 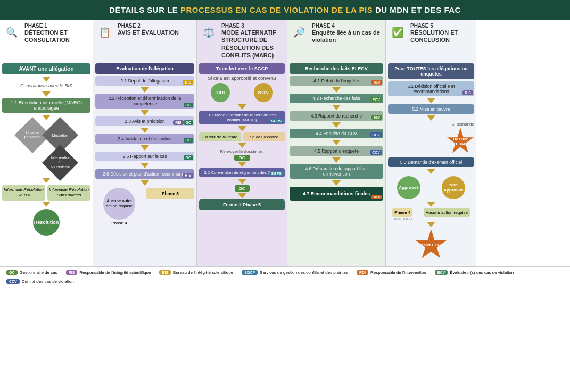 What do you see at coordinates (377, 197) in the screenshot?
I see `p4-rdi-badge: RDI` at bounding box center [377, 197].